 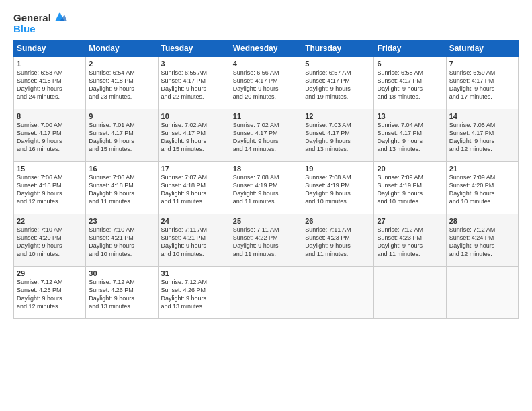 I want to click on day-number: 3, so click(x=194, y=64).